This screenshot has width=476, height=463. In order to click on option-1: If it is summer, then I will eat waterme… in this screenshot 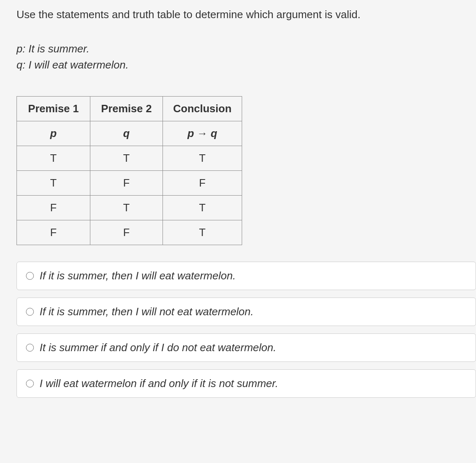, I will do `click(246, 276)`.